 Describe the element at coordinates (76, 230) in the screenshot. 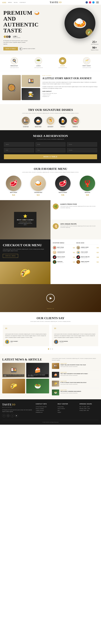

I see `feature-unique-recipe: 📜 100% UNIQUE RECIPE Lorem ipsum dolor s…` at that location.